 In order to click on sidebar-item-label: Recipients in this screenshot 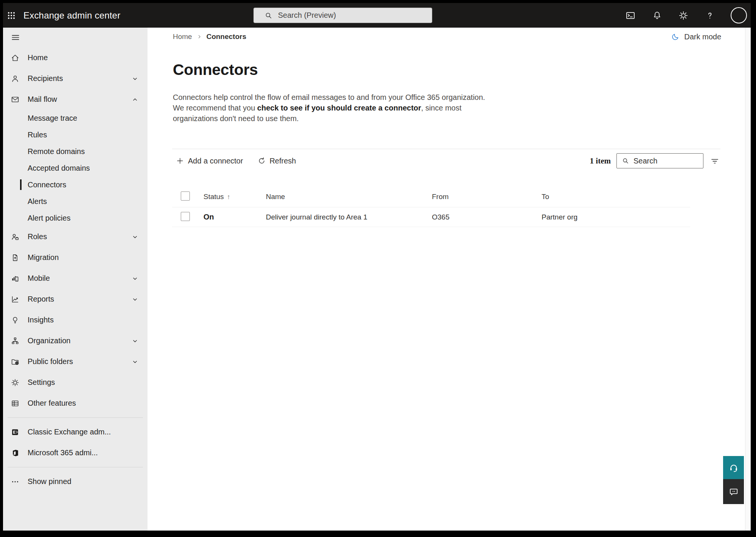, I will do `click(45, 79)`.